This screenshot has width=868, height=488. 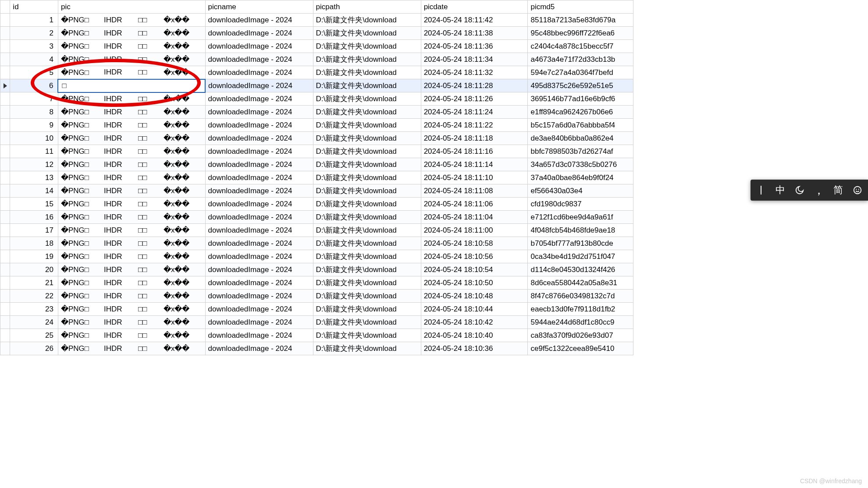 What do you see at coordinates (474, 86) in the screenshot?
I see `cell-picdate: 2024-05-24 18:11:28` at bounding box center [474, 86].